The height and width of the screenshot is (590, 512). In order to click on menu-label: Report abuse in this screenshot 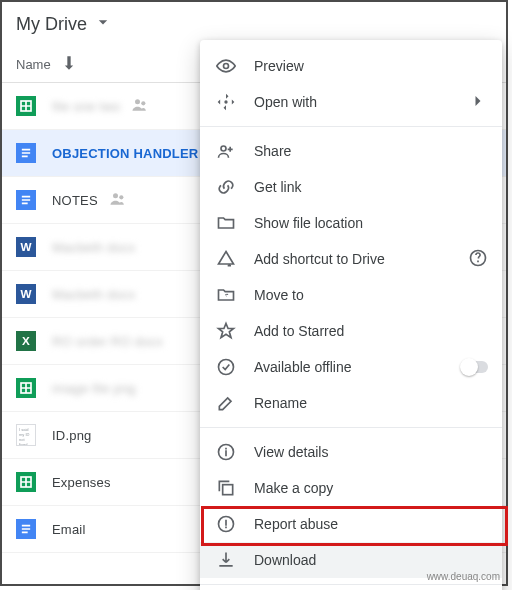, I will do `click(296, 524)`.